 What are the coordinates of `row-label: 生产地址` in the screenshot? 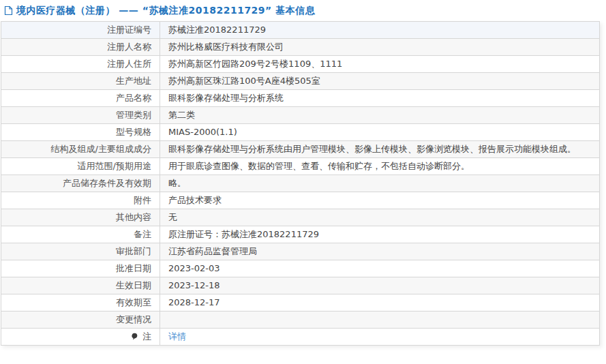 It's located at (134, 80).